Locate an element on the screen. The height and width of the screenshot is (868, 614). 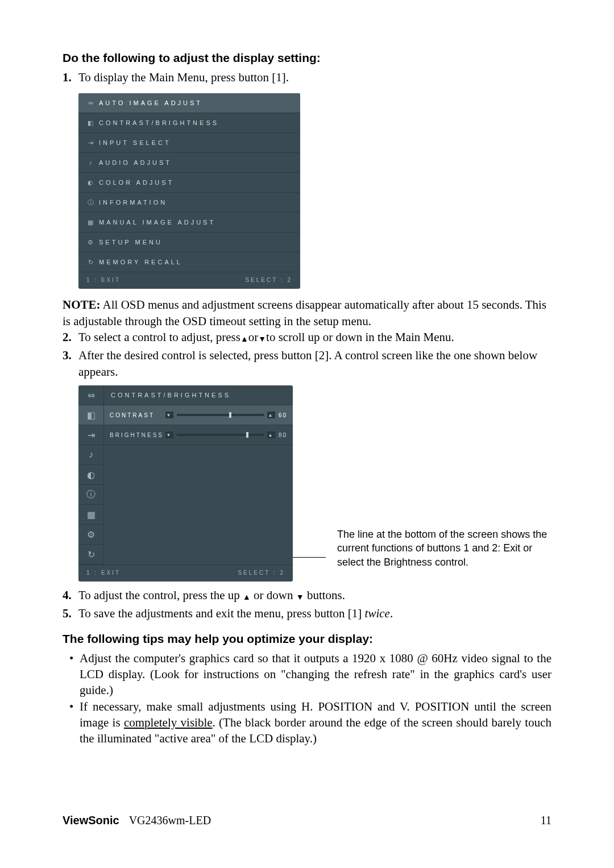
osd-icon: ◐ is located at coordinates (91, 475).